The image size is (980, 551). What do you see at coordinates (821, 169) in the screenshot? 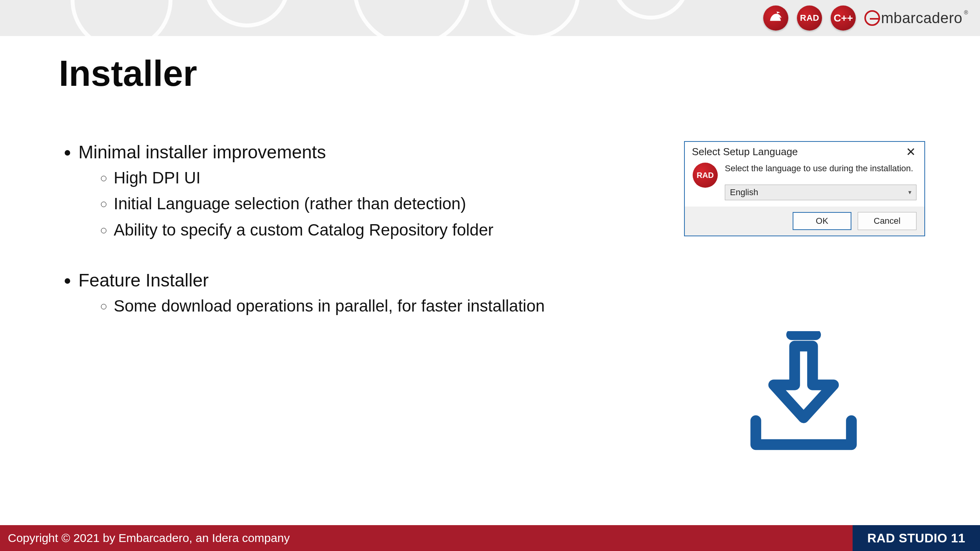
I see `dialog-message: Select the language to use during the in…` at bounding box center [821, 169].